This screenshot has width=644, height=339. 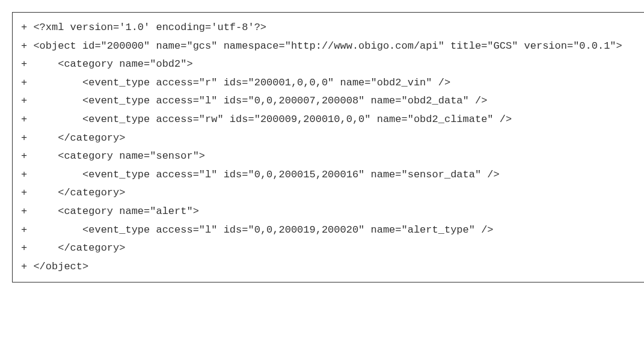 What do you see at coordinates (333, 176) in the screenshot?
I see `code-line: + <event_type access="l" ids="0,0,200015…` at bounding box center [333, 176].